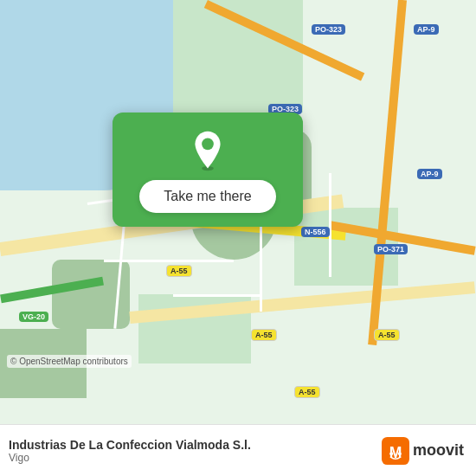  What do you see at coordinates (307, 392) in the screenshot?
I see `road-label-a55-4: A-55` at bounding box center [307, 392].